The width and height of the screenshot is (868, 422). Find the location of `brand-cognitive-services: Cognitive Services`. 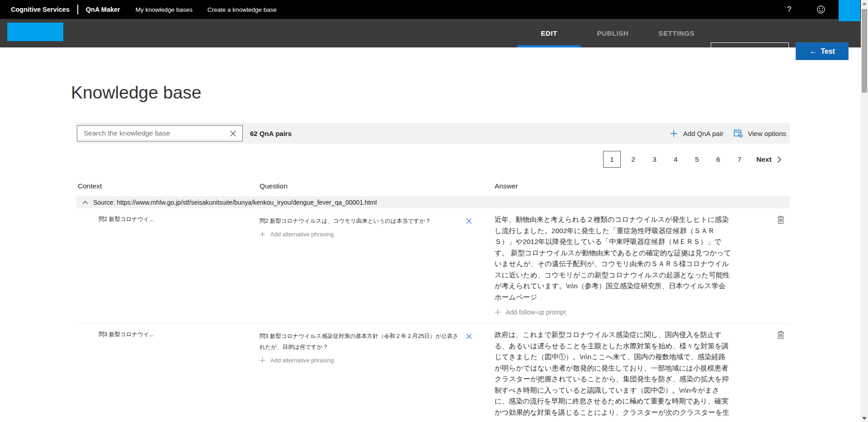

brand-cognitive-services: Cognitive Services is located at coordinates (40, 9).